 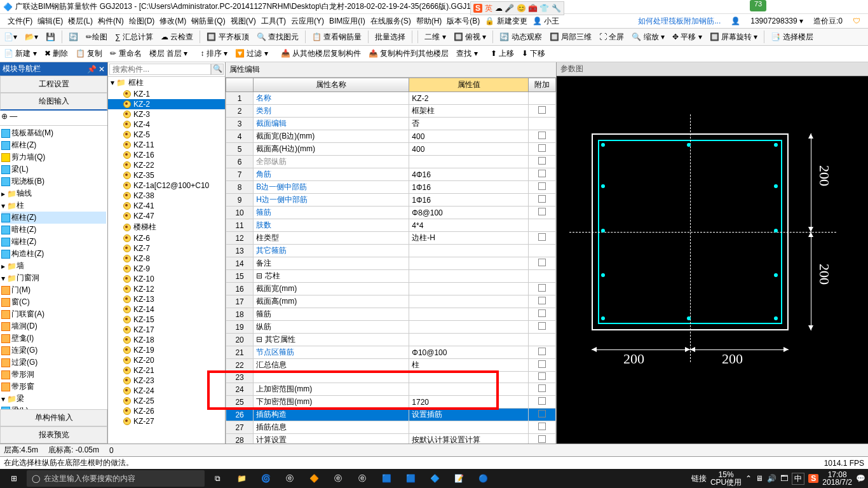 What do you see at coordinates (391, 365) in the screenshot?
I see `property-row: 22汇总信息柱` at bounding box center [391, 365].